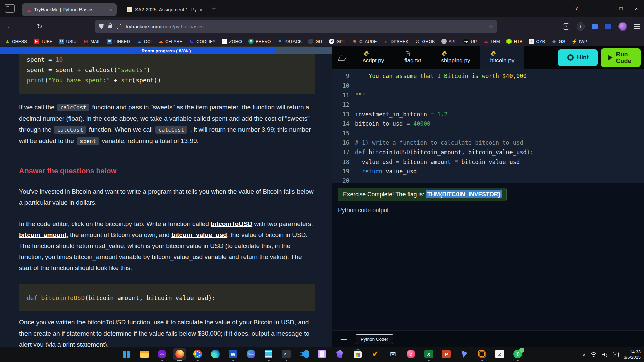  Describe the element at coordinates (315, 41) in the screenshot. I see `bookmark-item: GIT` at that location.